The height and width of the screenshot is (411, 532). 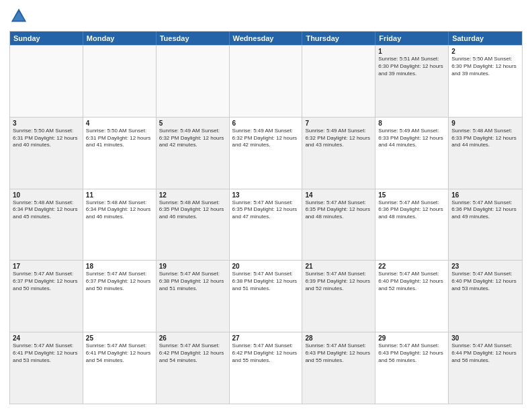 What do you see at coordinates (339, 281) in the screenshot?
I see `day-info: Sunrise: 5:47 AM Sunset: 6:39 PM Dayligh…` at bounding box center [339, 281].